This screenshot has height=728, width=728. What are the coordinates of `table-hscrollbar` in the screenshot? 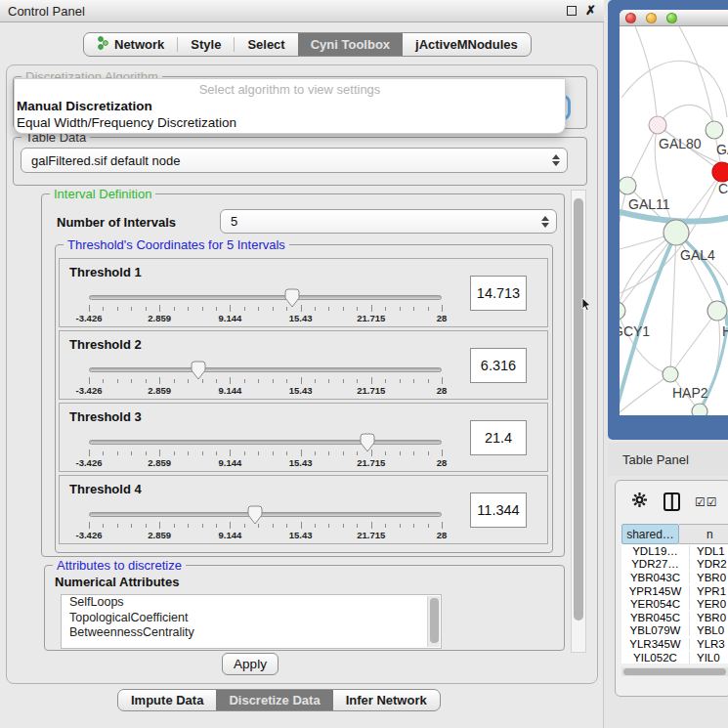 It's located at (674, 672).